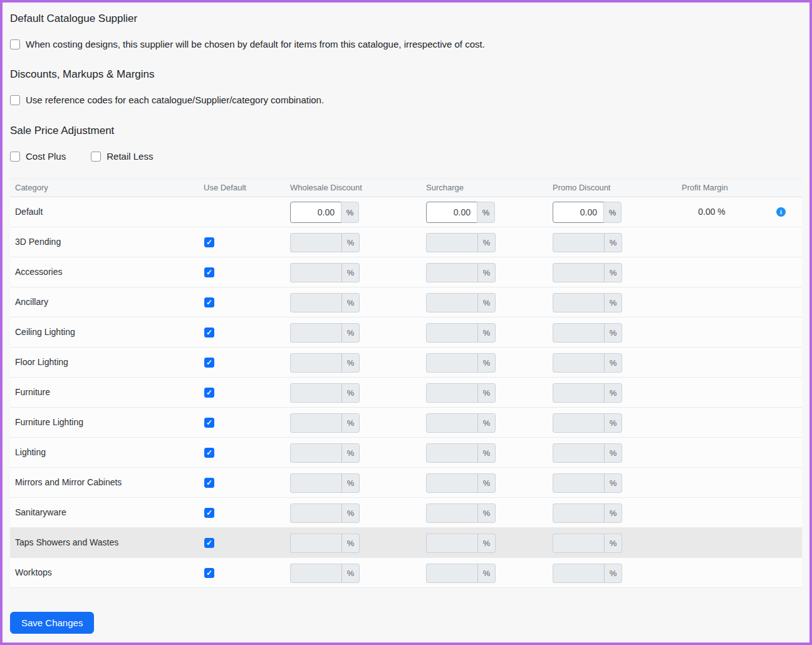 Image resolution: width=812 pixels, height=645 pixels. What do you see at coordinates (52, 622) in the screenshot?
I see `save-changes-button: Save Changes` at bounding box center [52, 622].